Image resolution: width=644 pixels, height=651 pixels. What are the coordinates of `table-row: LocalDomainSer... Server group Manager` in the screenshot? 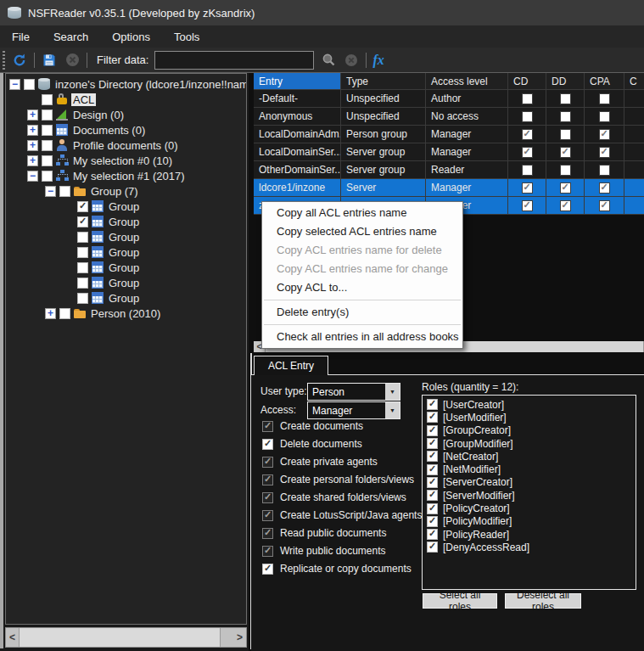 It's located at (449, 153).